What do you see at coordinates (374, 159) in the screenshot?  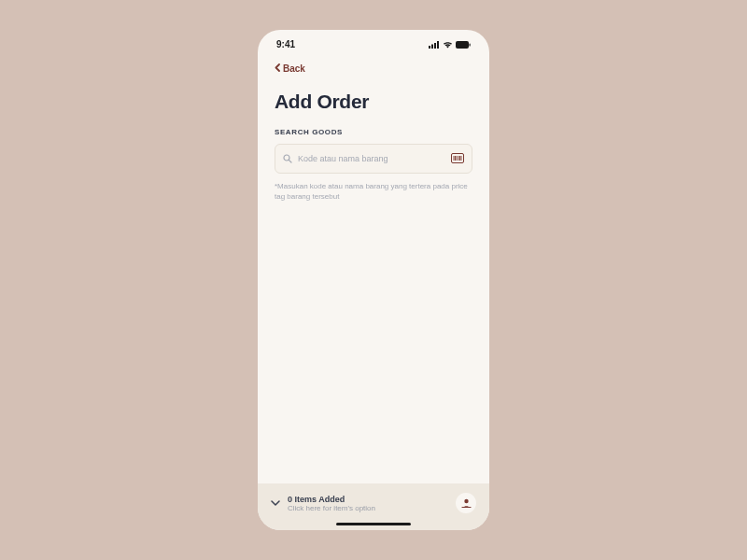 I see `search-field` at bounding box center [374, 159].